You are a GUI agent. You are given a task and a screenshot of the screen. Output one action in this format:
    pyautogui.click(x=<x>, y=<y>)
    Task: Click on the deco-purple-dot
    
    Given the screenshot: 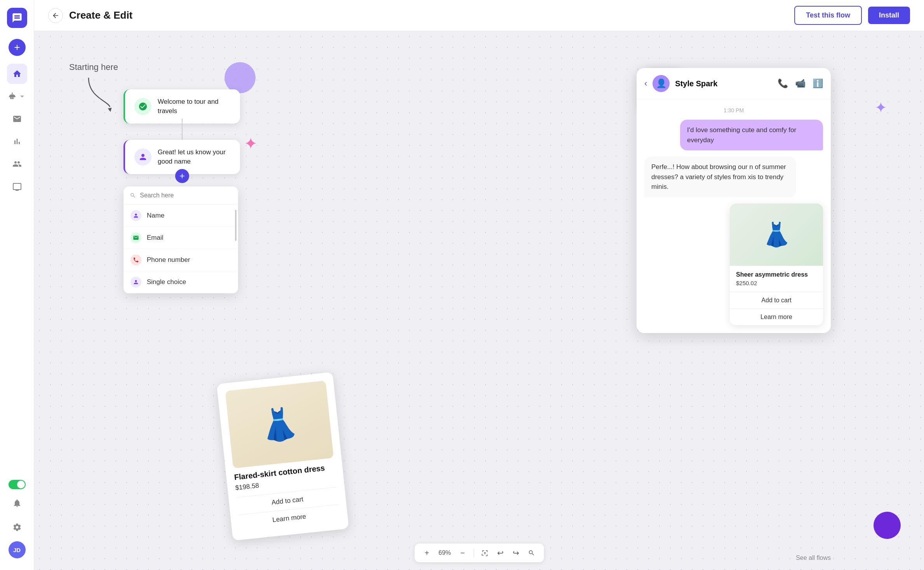 What is the action you would take?
    pyautogui.click(x=887, y=525)
    